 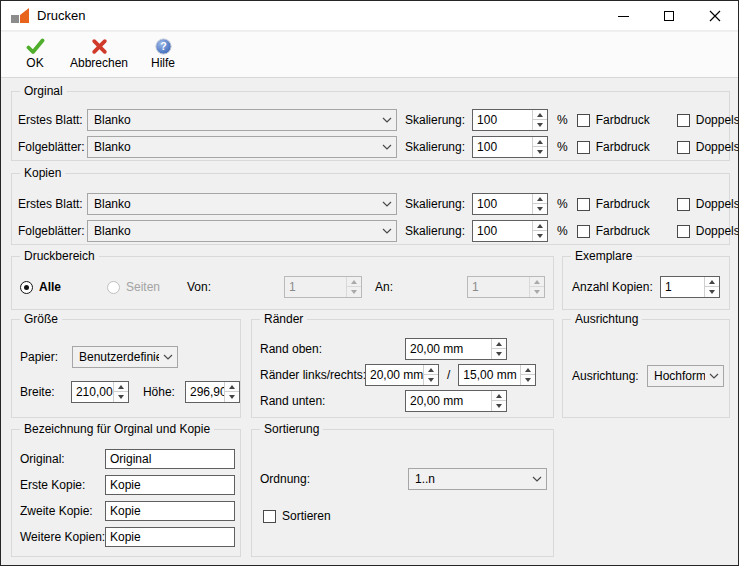 I want to click on farbdruck-label: Farbdruck, so click(x=623, y=231).